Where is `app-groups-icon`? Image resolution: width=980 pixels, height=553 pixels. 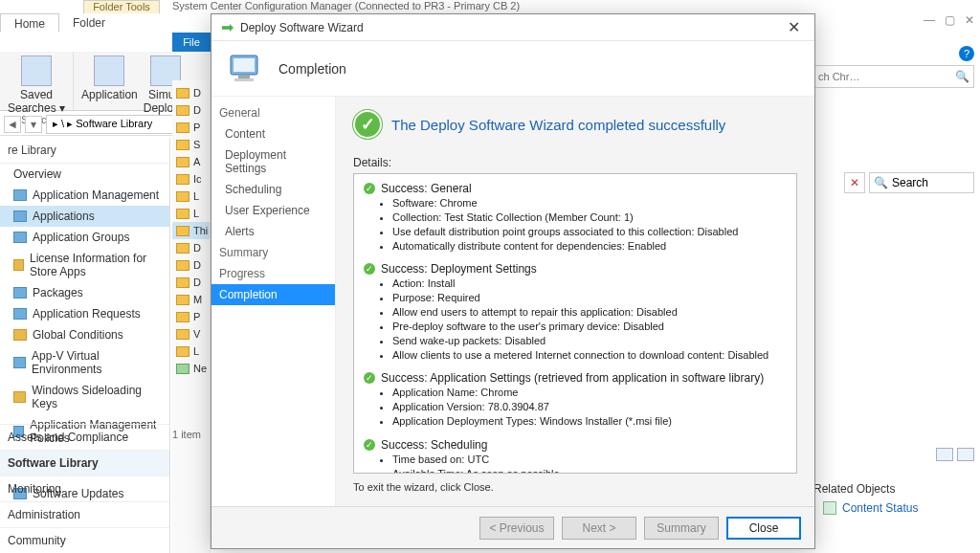 app-groups-icon is located at coordinates (20, 237).